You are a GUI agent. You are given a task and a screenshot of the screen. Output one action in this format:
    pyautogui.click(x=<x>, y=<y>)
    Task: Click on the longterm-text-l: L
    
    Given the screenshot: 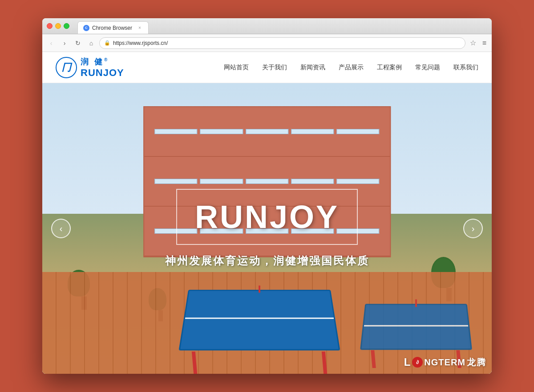 What is the action you would take?
    pyautogui.click(x=408, y=362)
    